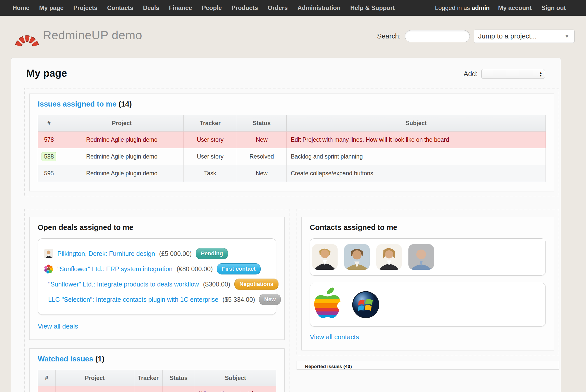 The image size is (586, 392). I want to click on windows-orb-logo, so click(366, 305).